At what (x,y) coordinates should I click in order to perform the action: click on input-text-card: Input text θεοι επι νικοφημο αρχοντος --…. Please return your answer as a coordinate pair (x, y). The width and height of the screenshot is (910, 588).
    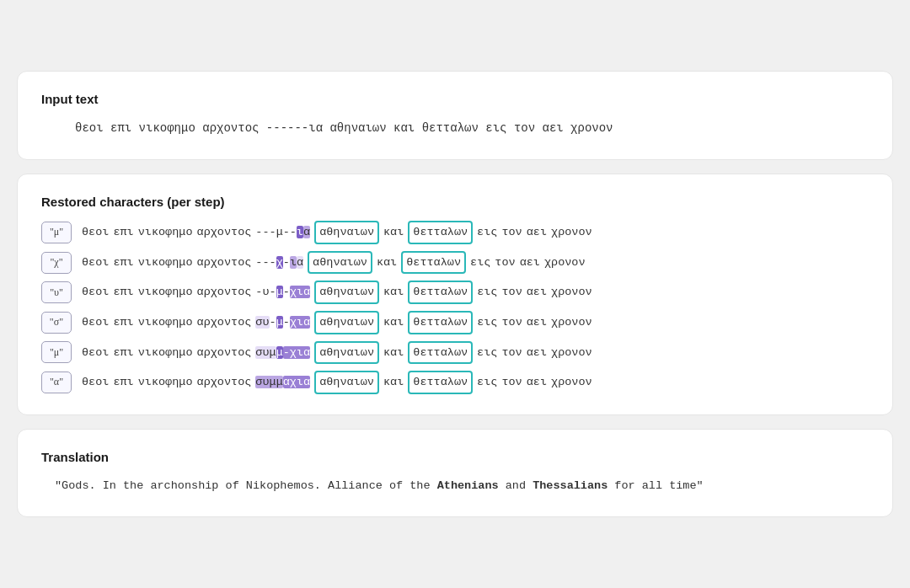
    Looking at the image, I should click on (455, 115).